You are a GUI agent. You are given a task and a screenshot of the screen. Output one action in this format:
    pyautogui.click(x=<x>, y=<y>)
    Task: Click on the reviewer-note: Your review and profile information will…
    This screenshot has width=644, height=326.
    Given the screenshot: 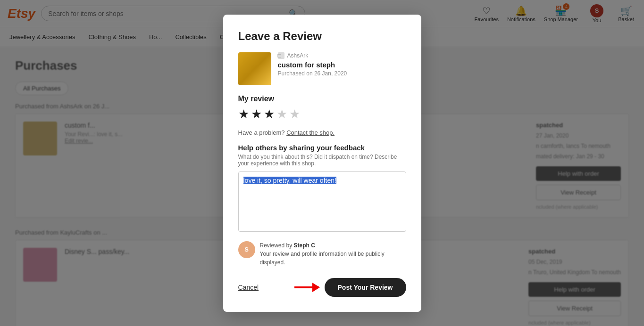 What is the action you would take?
    pyautogui.click(x=322, y=258)
    